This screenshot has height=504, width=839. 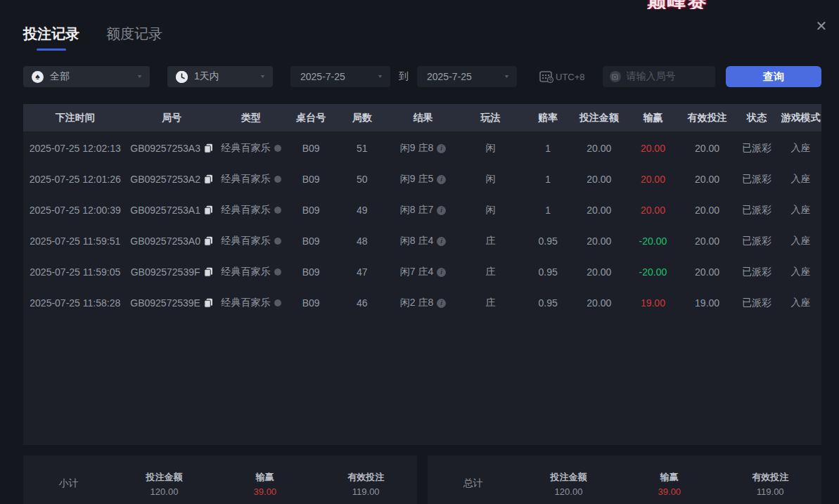 I want to click on timezone-label: UTC+8, so click(x=570, y=77).